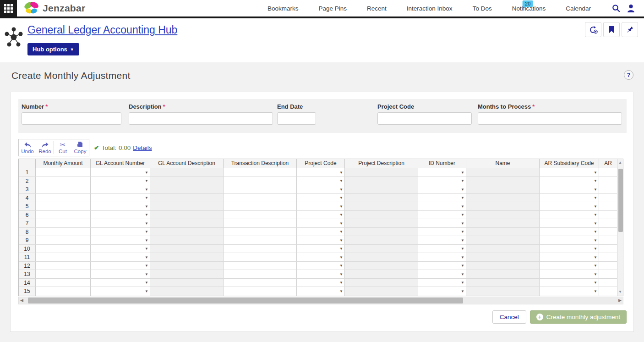  What do you see at coordinates (321, 301) in the screenshot?
I see `horizontal-scrollbar: ◀ ▶` at bounding box center [321, 301].